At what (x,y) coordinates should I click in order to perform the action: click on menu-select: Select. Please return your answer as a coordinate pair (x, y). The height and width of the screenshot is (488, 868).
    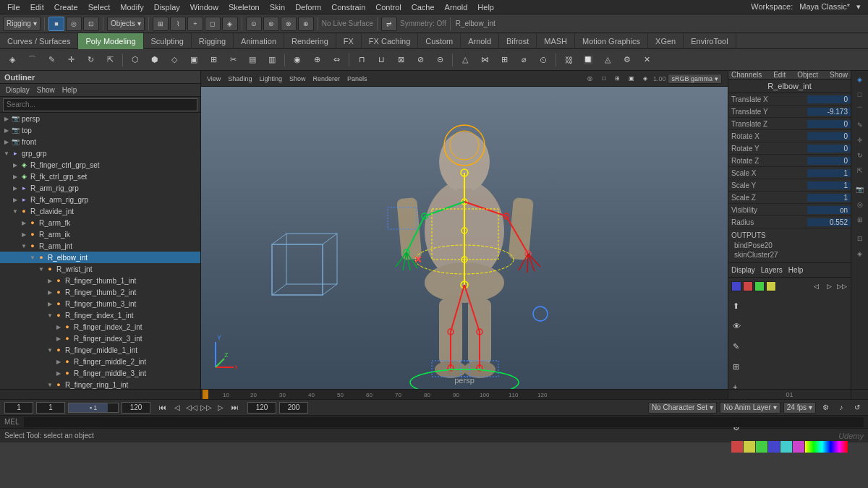
    Looking at the image, I should click on (100, 7).